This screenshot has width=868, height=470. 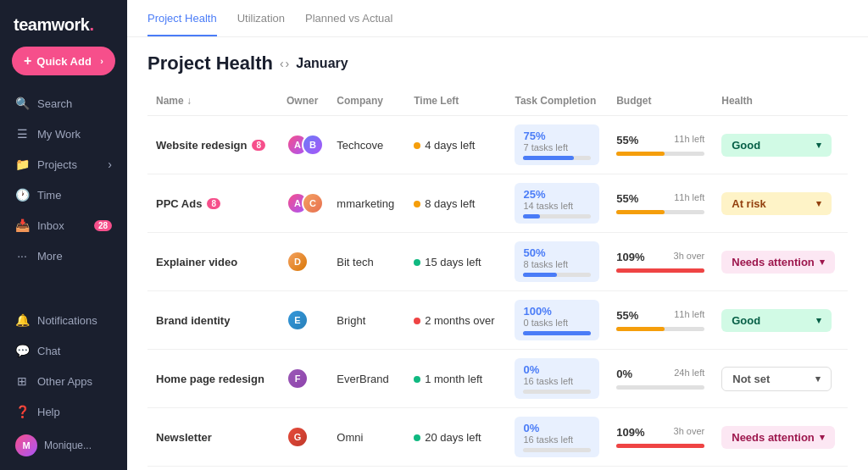 I want to click on budget-percentage: 109%, so click(x=631, y=257).